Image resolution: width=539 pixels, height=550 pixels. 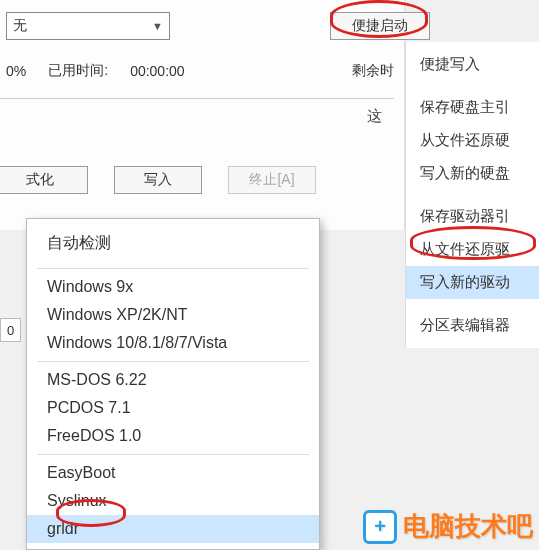 I want to click on menu-item: 从文件还原硬, so click(x=472, y=140).